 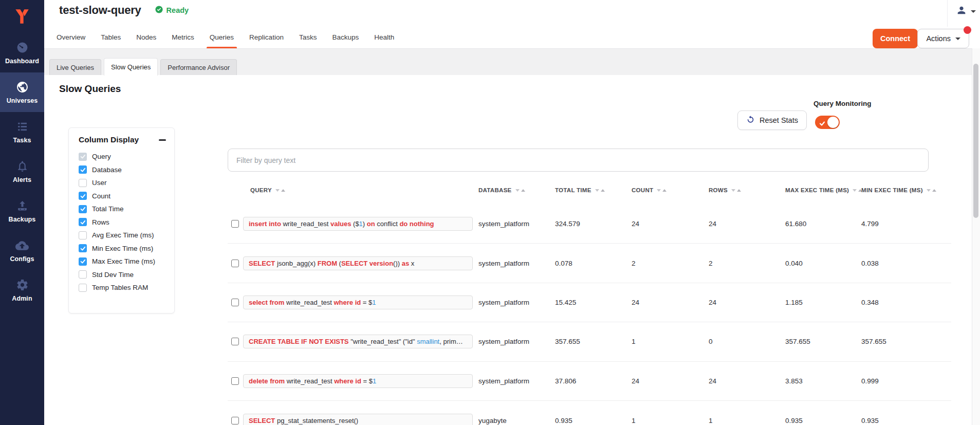 What do you see at coordinates (107, 170) in the screenshot?
I see `column-option-label: Database` at bounding box center [107, 170].